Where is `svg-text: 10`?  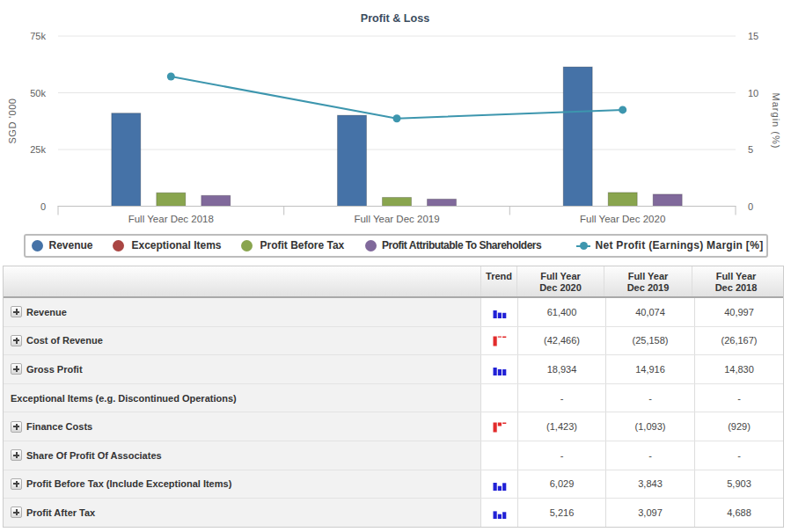
svg-text: 10 is located at coordinates (753, 93).